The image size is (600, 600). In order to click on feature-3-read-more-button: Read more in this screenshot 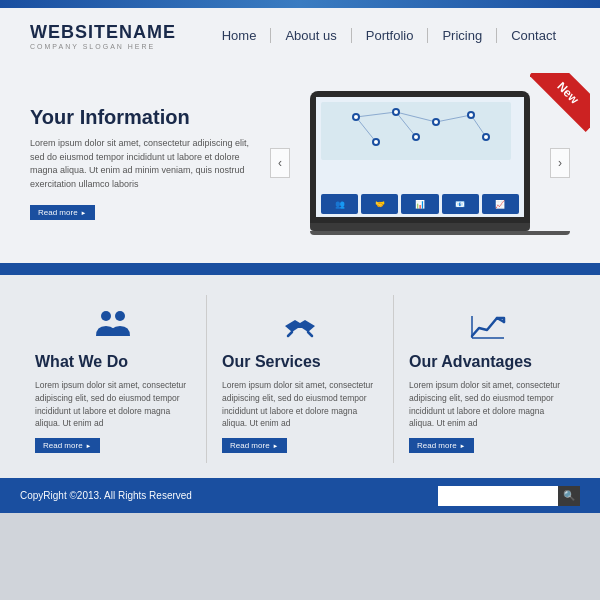, I will do `click(442, 446)`.